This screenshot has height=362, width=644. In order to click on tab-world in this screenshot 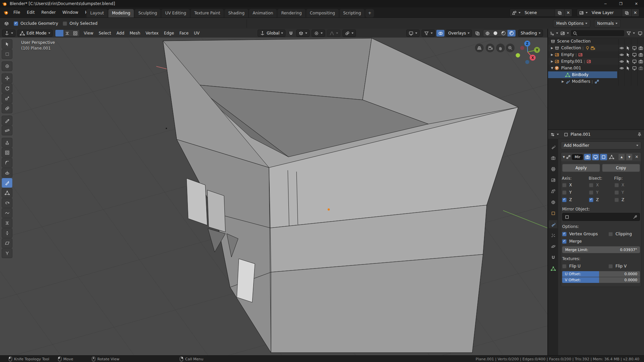, I will do `click(553, 202)`.